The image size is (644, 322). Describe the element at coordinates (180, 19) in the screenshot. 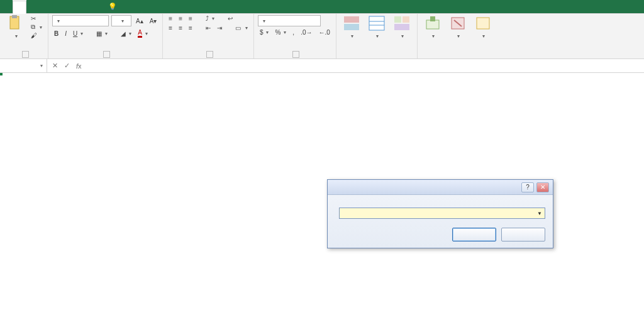

I see `align-middle-button: ≡` at that location.